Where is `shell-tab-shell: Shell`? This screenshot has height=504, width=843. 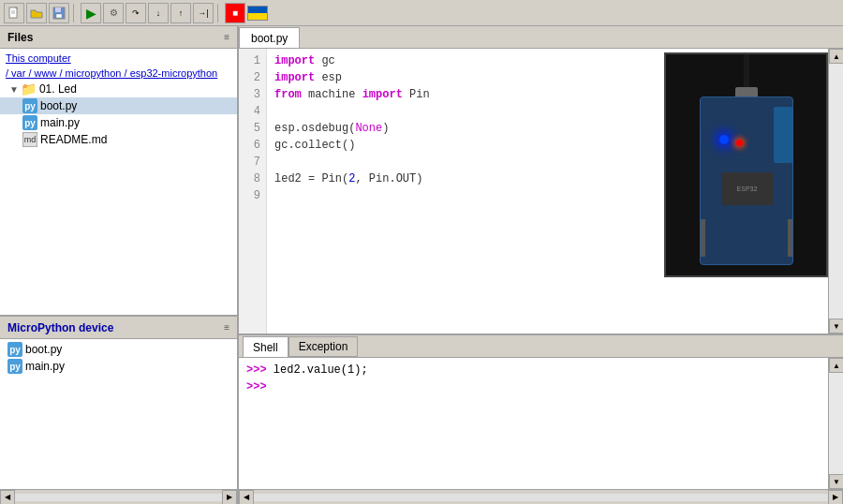
shell-tab-shell: Shell is located at coordinates (266, 347).